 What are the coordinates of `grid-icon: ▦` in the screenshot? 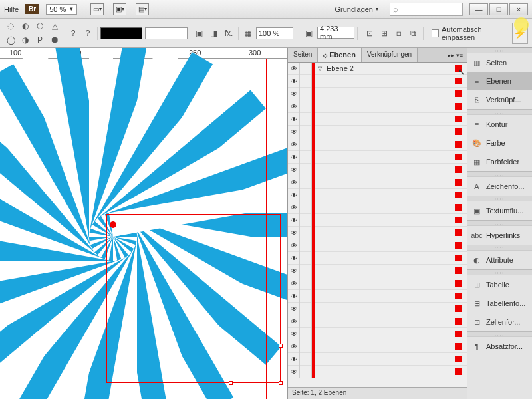 It's located at (248, 33).